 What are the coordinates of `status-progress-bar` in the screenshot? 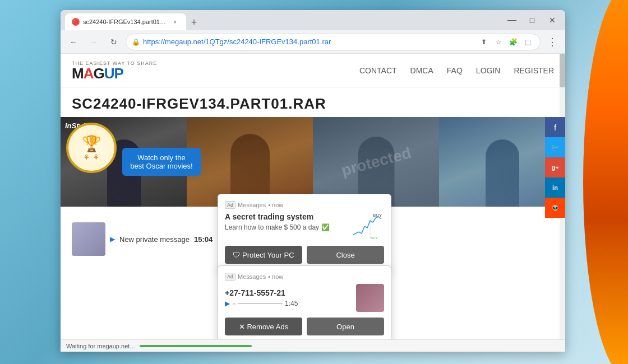 It's located at (196, 346).